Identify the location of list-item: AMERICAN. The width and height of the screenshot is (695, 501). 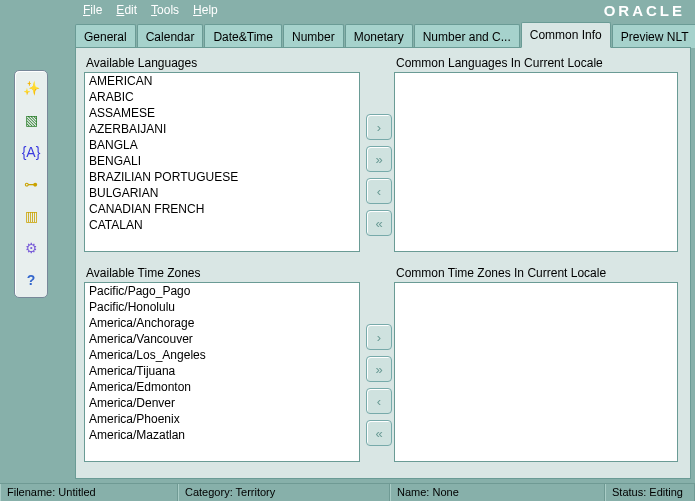
(222, 81).